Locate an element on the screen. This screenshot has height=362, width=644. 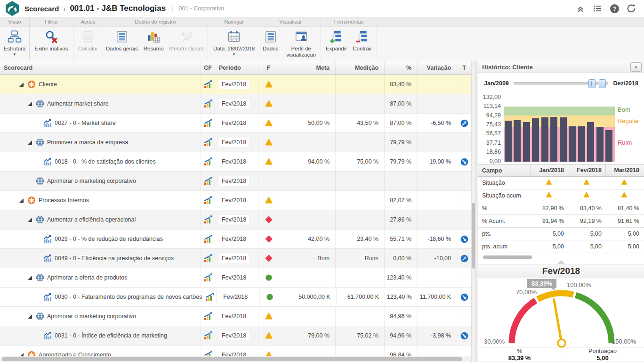
column-header-variacao: Variação is located at coordinates (437, 68).